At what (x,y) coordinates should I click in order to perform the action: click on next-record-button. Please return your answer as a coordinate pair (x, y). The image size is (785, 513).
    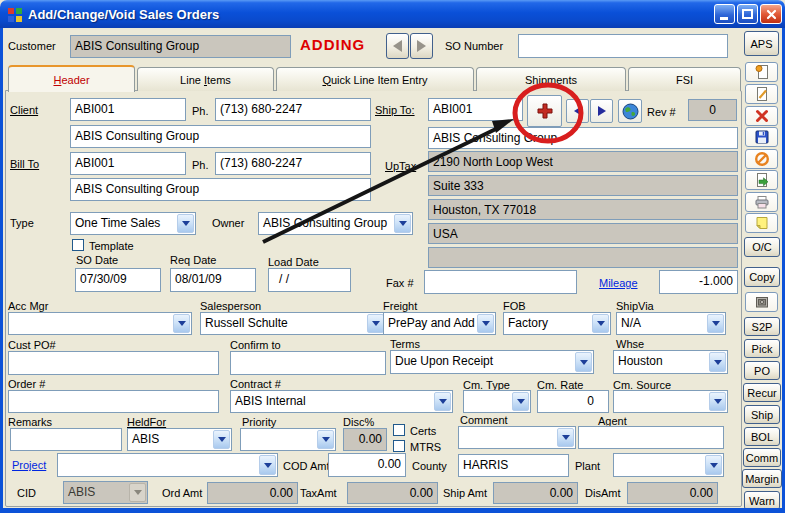
    Looking at the image, I should click on (422, 46).